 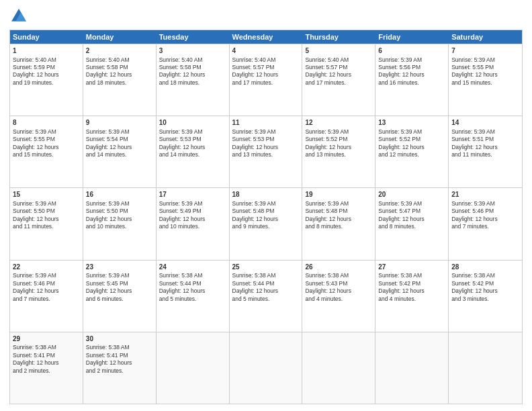 I want to click on day-info-line: Sunset: 5:41 PM, so click(x=120, y=356).